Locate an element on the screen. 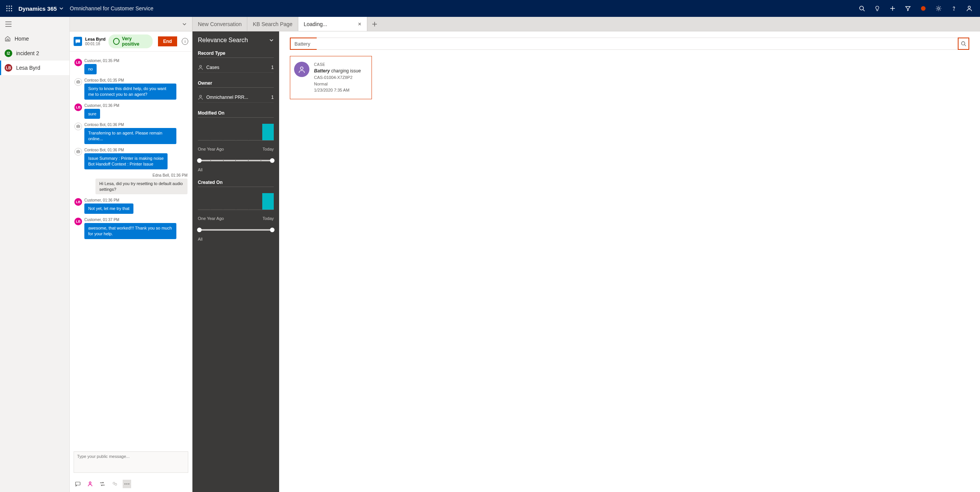  message-meta: Contoso Bot, 01:35 PM is located at coordinates (130, 80).